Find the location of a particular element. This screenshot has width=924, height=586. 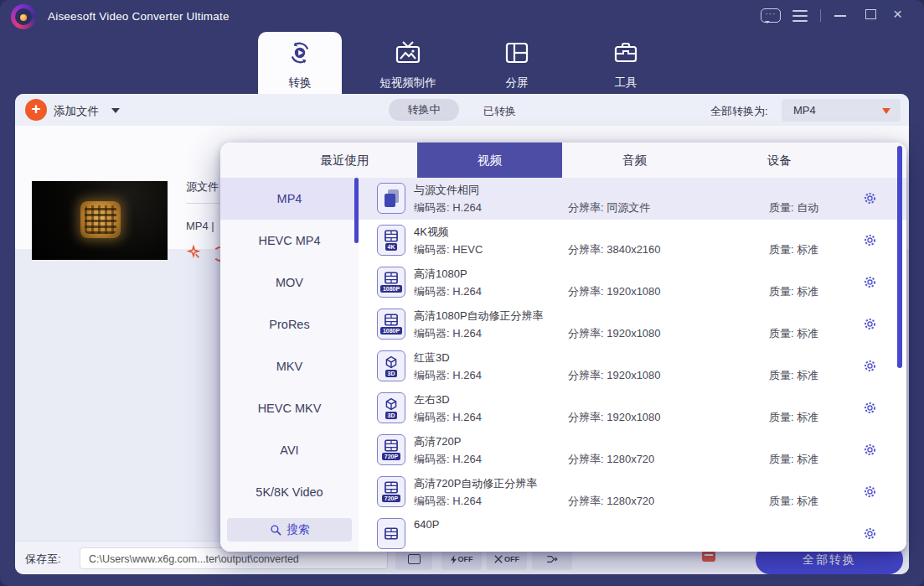

tab-convert: 转换 is located at coordinates (300, 63).